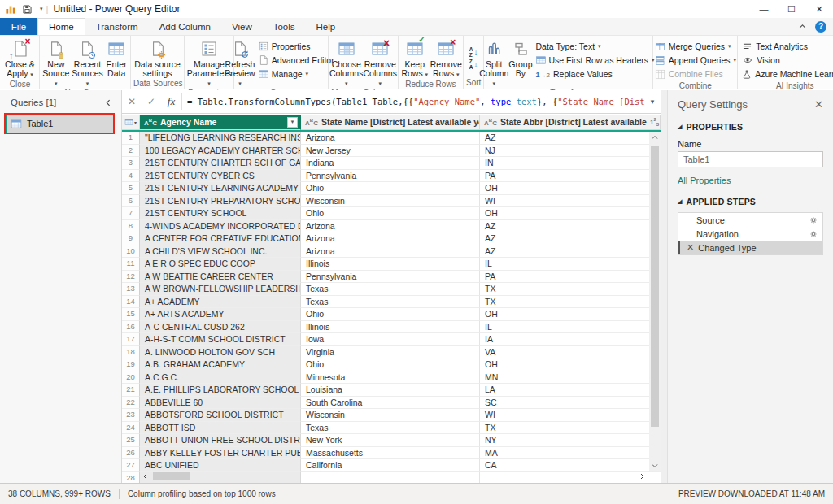 Image resolution: width=833 pixels, height=504 pixels. What do you see at coordinates (131, 390) in the screenshot?
I see `row-number: 21` at bounding box center [131, 390].